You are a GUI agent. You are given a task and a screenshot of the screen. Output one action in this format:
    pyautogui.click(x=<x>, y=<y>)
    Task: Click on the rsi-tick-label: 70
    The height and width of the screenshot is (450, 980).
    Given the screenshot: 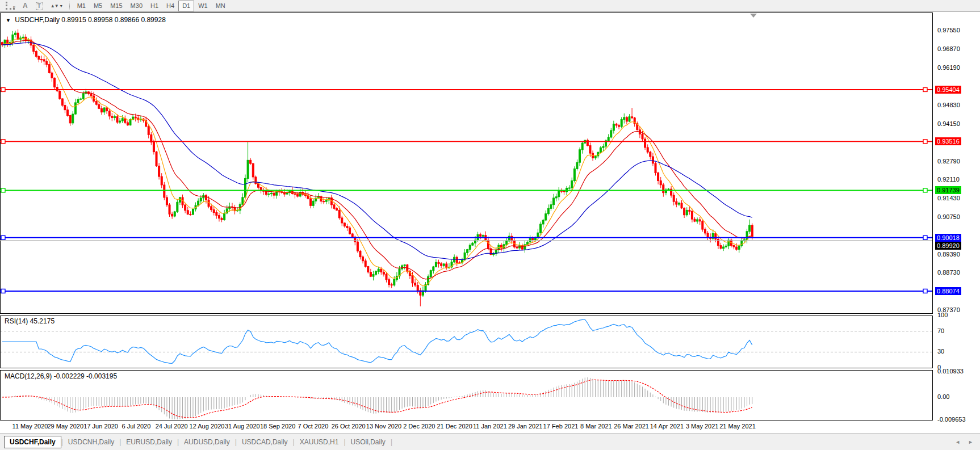 What is the action you would take?
    pyautogui.click(x=941, y=331)
    